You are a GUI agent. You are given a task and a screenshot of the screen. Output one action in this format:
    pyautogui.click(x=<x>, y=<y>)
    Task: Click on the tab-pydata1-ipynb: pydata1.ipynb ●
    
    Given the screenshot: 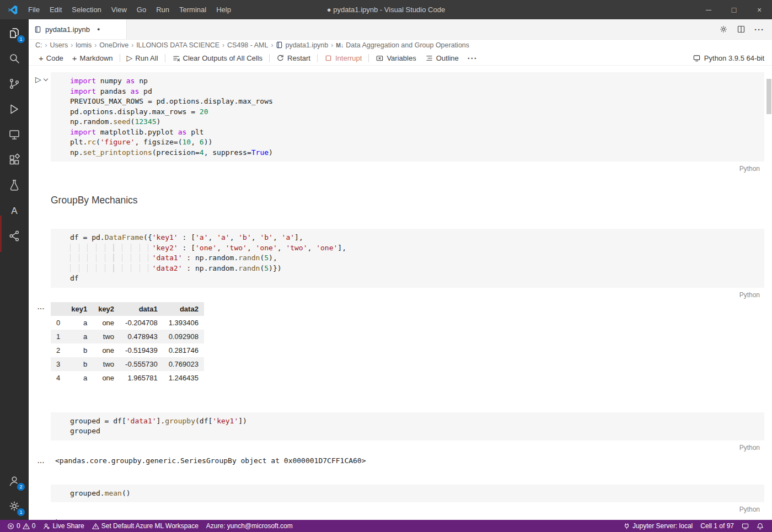 What is the action you would take?
    pyautogui.click(x=78, y=29)
    